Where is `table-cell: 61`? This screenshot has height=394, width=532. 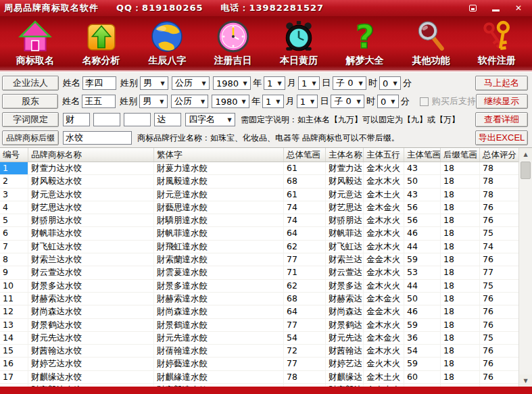
table-cell: 61 is located at coordinates (305, 195).